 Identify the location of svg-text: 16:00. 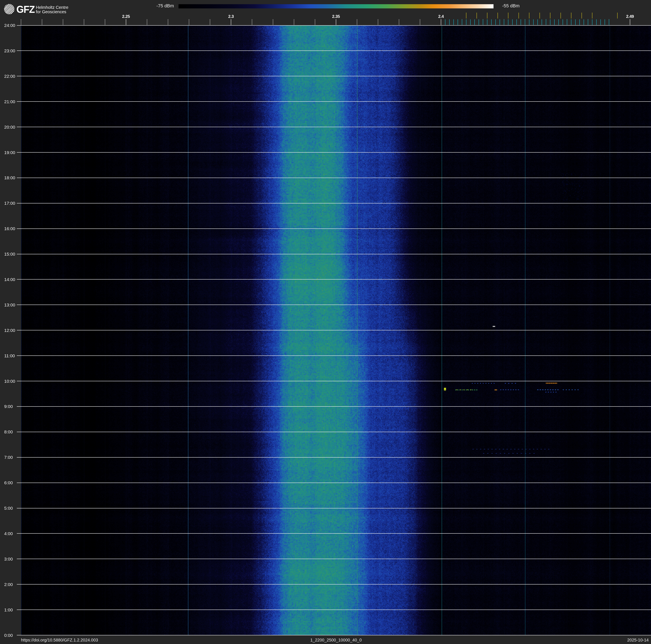
(9, 229).